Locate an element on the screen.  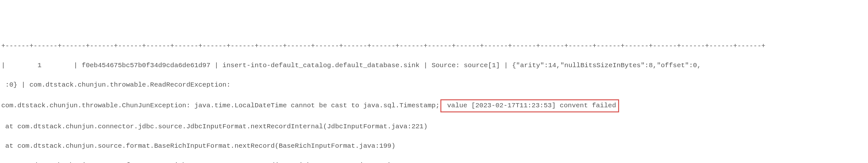
log-exception-message: com.dtstack.chunjun.throwable.ChunJunExc… is located at coordinates (434, 106).